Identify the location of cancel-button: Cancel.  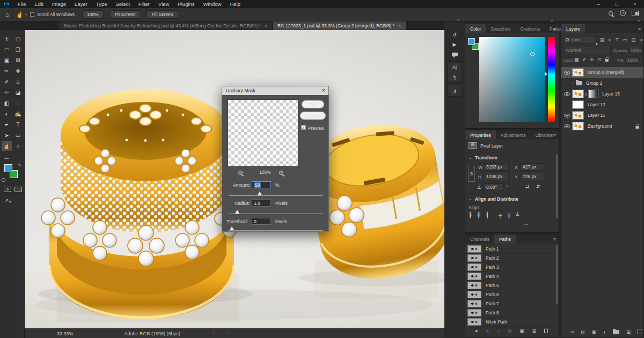
(313, 116).